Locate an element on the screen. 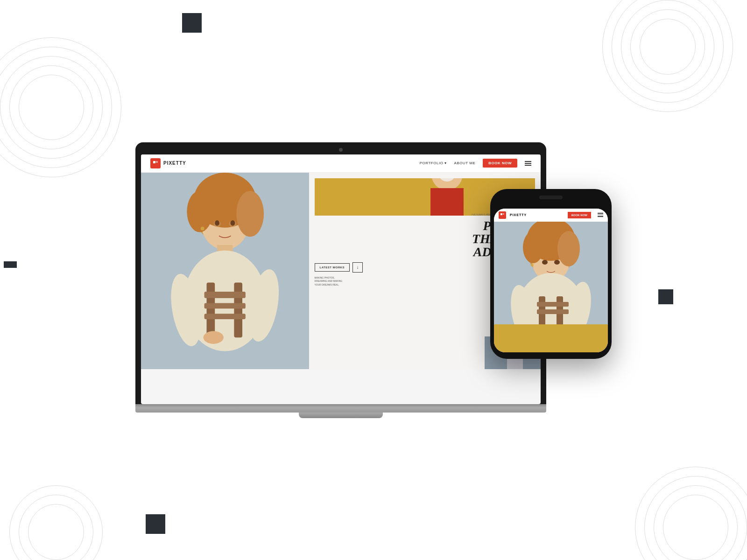 The height and width of the screenshot is (560, 747). phone-logo-icon is located at coordinates (502, 215).